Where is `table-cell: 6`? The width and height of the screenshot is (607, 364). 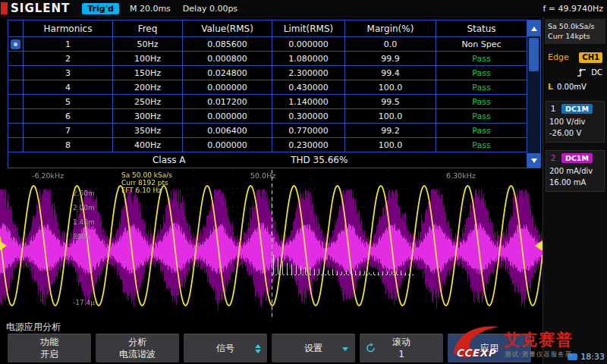
table-cell: 6 is located at coordinates (68, 117).